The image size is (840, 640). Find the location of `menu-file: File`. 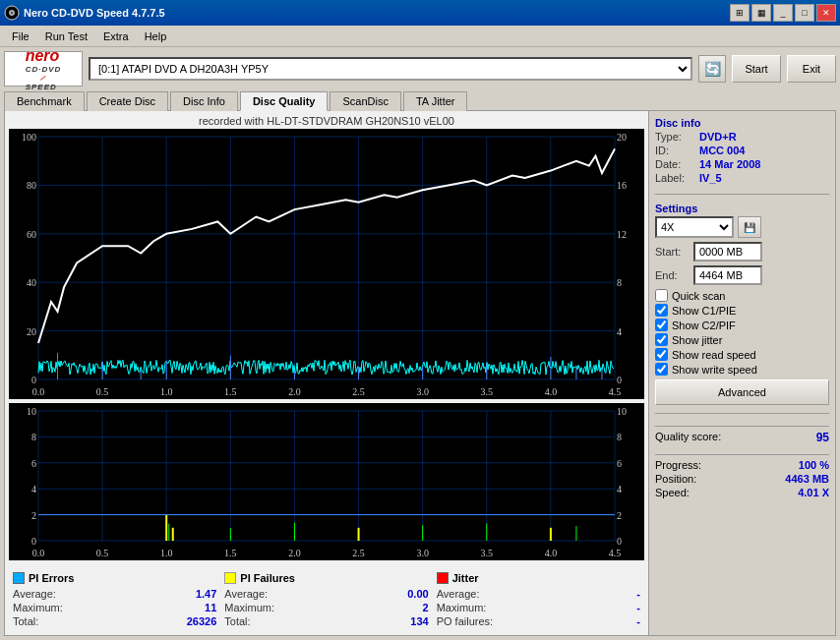

menu-file: File is located at coordinates (21, 36).